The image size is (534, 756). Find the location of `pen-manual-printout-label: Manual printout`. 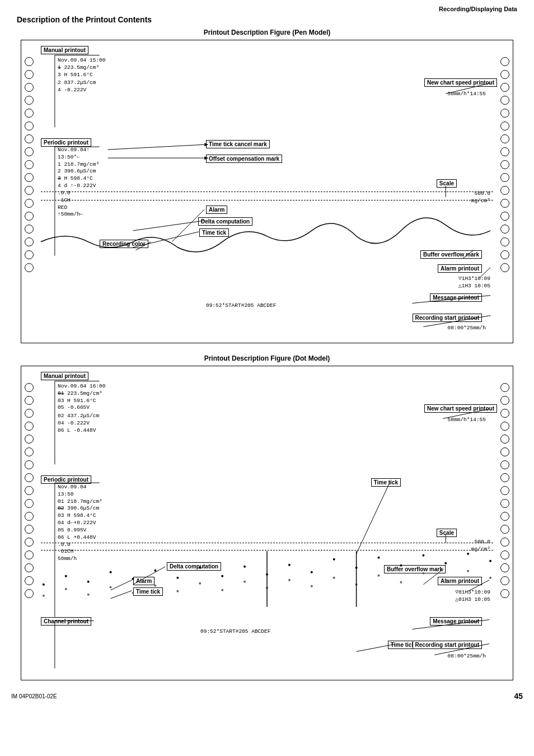

pen-manual-printout-label: Manual printout is located at coordinates (65, 50).